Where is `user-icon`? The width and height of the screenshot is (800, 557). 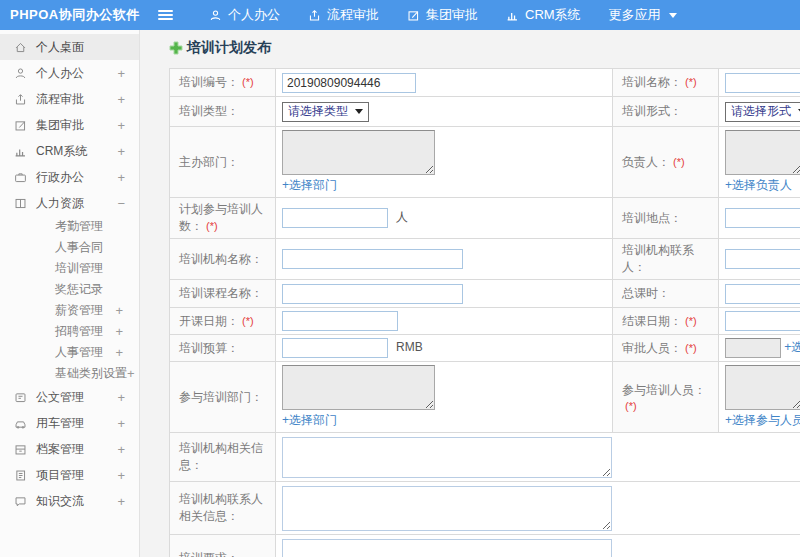
user-icon is located at coordinates (216, 16).